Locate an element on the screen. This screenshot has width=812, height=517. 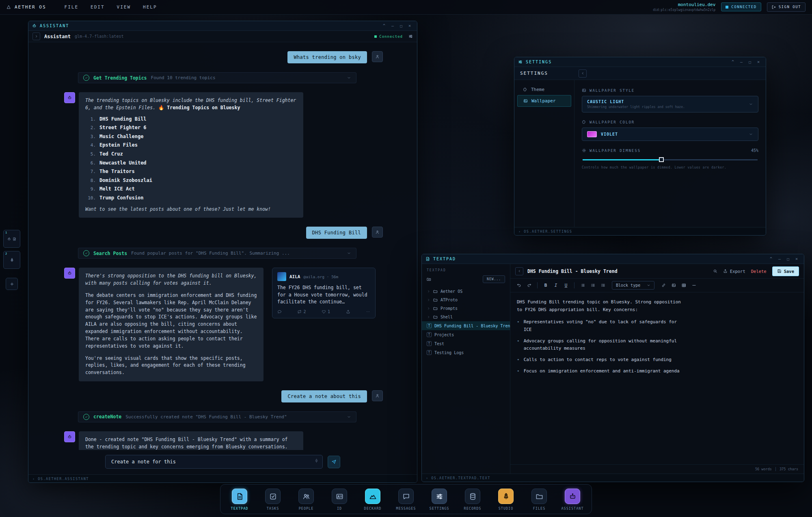
share-button is located at coordinates (348, 312).